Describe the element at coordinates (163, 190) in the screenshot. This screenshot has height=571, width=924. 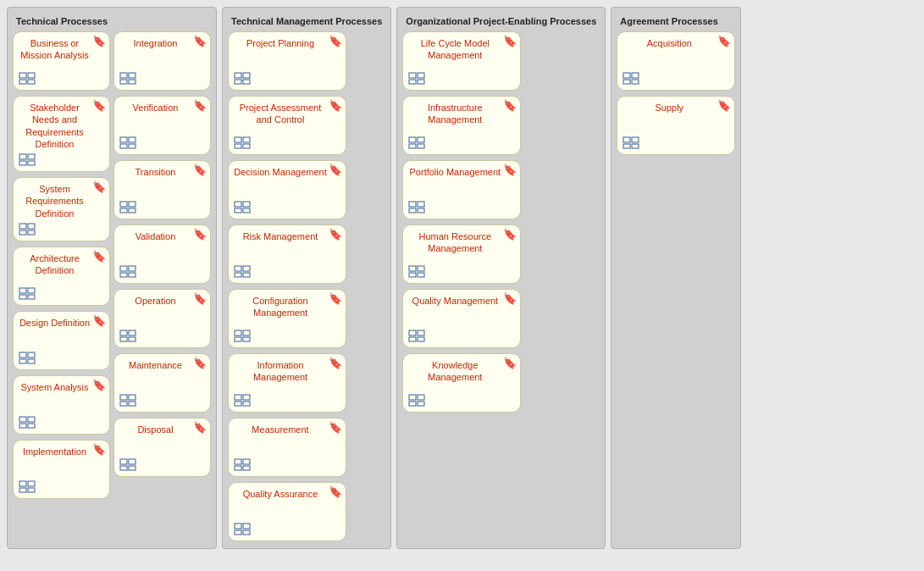
I see `card-trans: Transition 🔖` at that location.